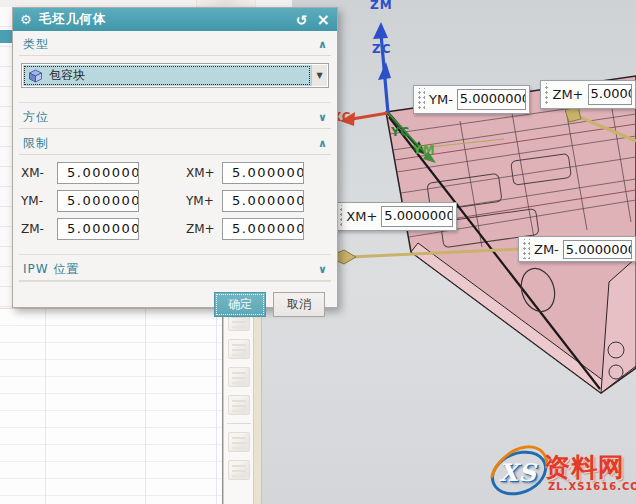 The image size is (636, 504). What do you see at coordinates (202, 173) in the screenshot?
I see `field-label: XM+` at bounding box center [202, 173].